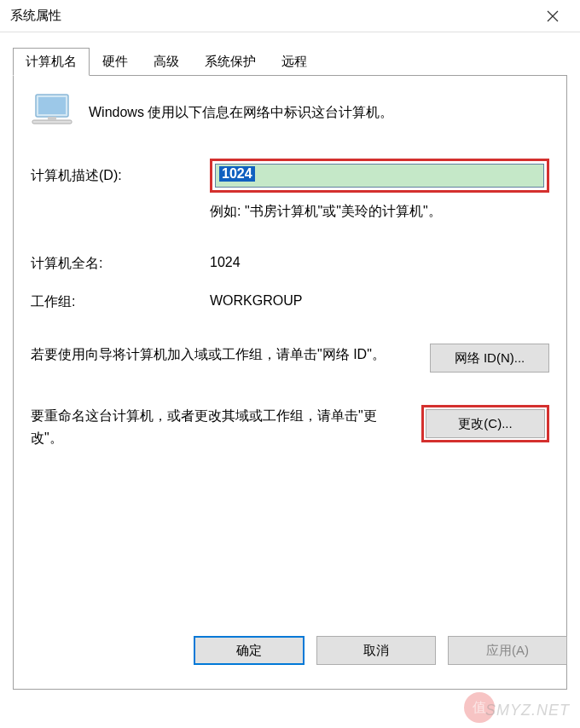 The width and height of the screenshot is (580, 728). What do you see at coordinates (52, 113) in the screenshot?
I see `computer-icon` at bounding box center [52, 113].